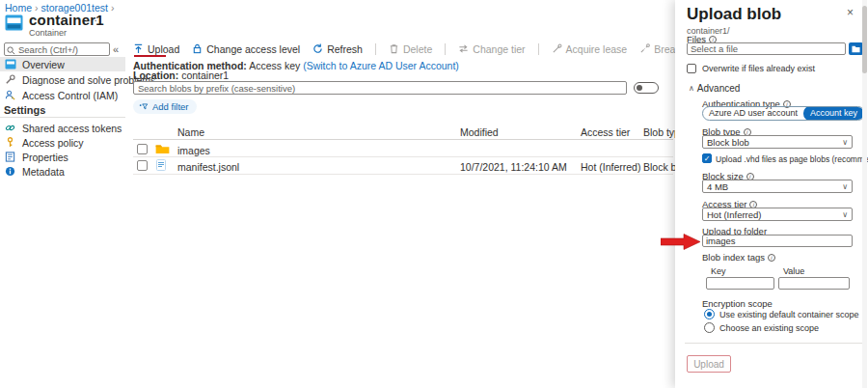  I want to click on refresh-icon, so click(318, 50).